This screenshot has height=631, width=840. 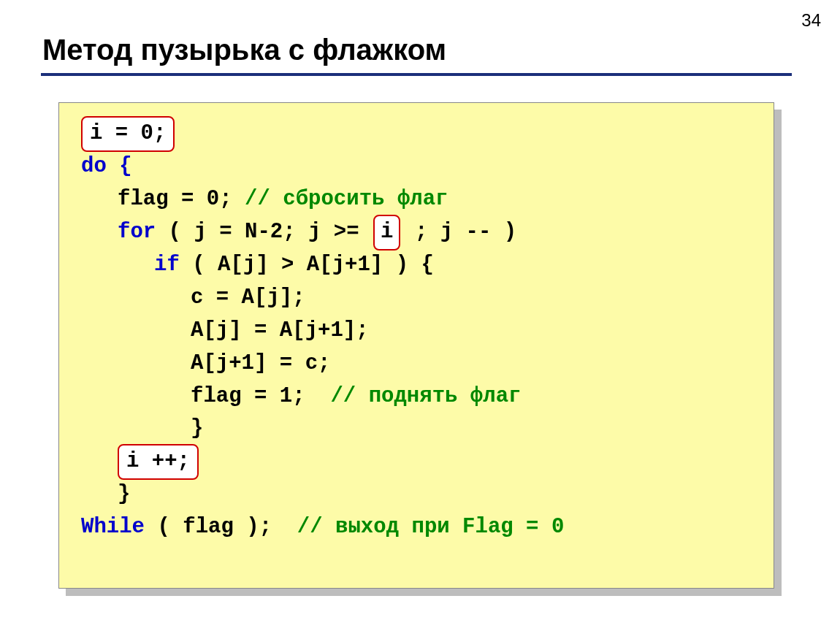 I want to click on highlight-init: i = 0;, so click(x=128, y=134).